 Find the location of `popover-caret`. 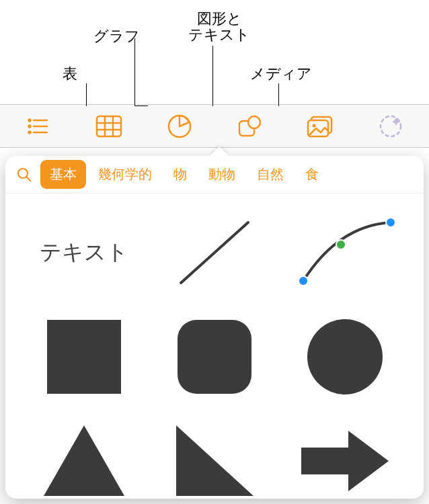

popover-caret is located at coordinates (219, 151).